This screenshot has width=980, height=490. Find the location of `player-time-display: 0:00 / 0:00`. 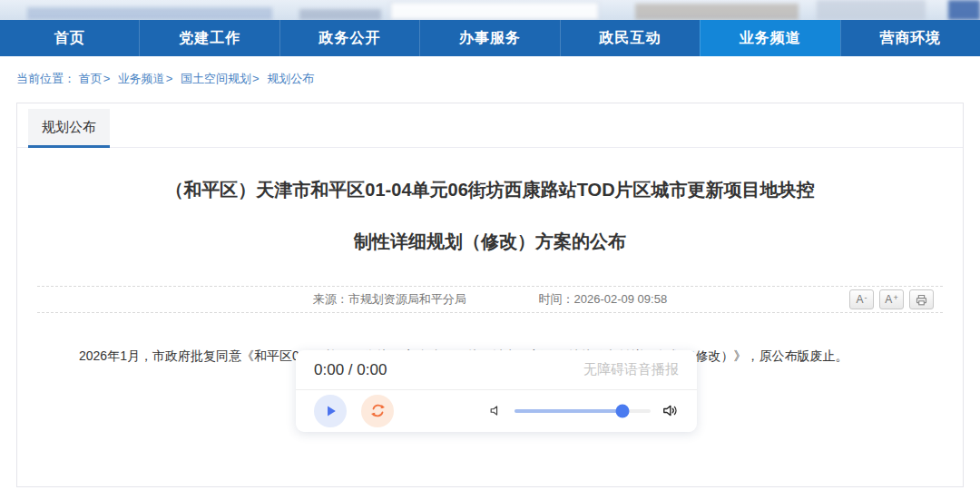

player-time-display: 0:00 / 0:00 is located at coordinates (350, 370).